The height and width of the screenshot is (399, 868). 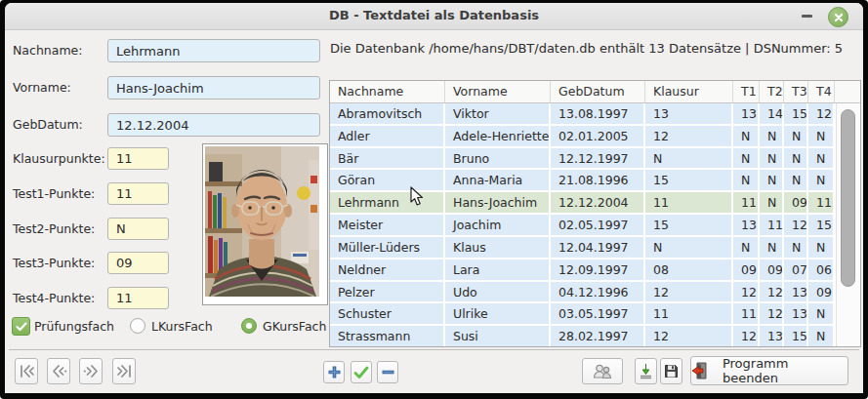 I want to click on delete-record-button, so click(x=388, y=373).